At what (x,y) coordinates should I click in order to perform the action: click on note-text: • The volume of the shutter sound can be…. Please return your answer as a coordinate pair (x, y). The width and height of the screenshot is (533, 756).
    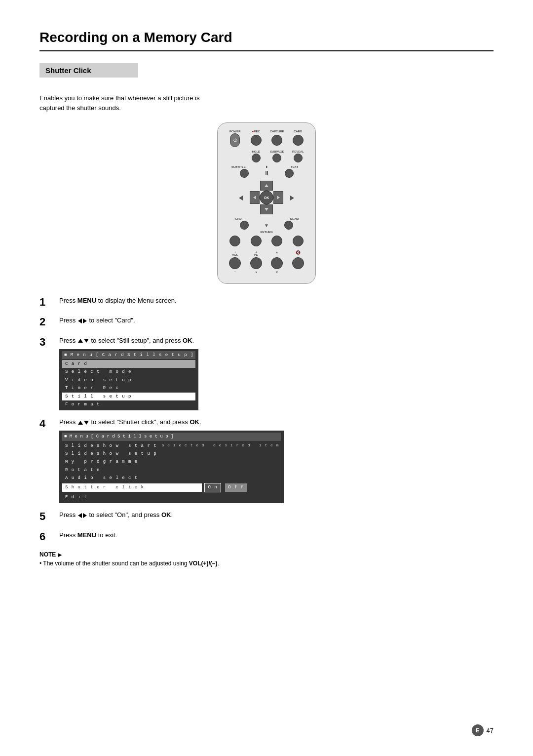
    Looking at the image, I should click on (266, 563).